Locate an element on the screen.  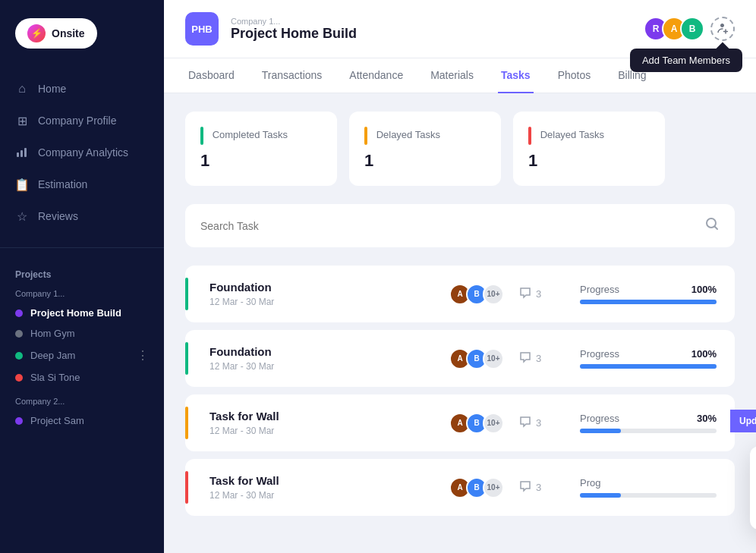
sidebar-navigation: ⌂ Home ⊞ Company Profile Company Analyti… is located at coordinates (82, 152).